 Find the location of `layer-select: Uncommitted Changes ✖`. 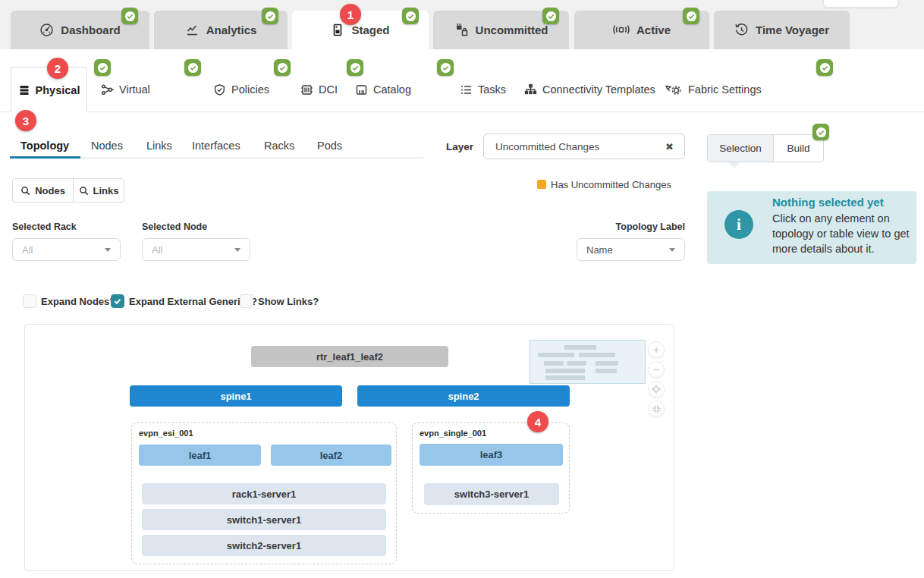

layer-select: Uncommitted Changes ✖ is located at coordinates (584, 146).